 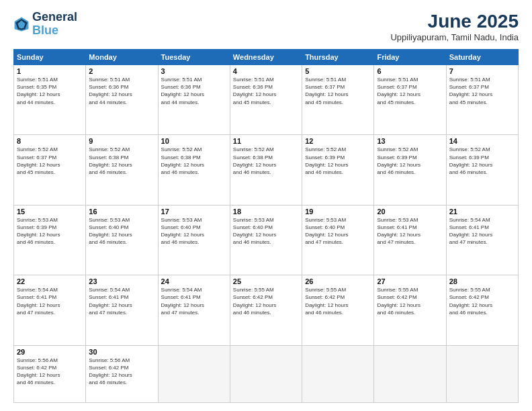 What do you see at coordinates (410, 310) in the screenshot?
I see `day-27: 27 Sunrise: 5:55 AMSunset: 6:42 PMDaylig…` at bounding box center [410, 310].